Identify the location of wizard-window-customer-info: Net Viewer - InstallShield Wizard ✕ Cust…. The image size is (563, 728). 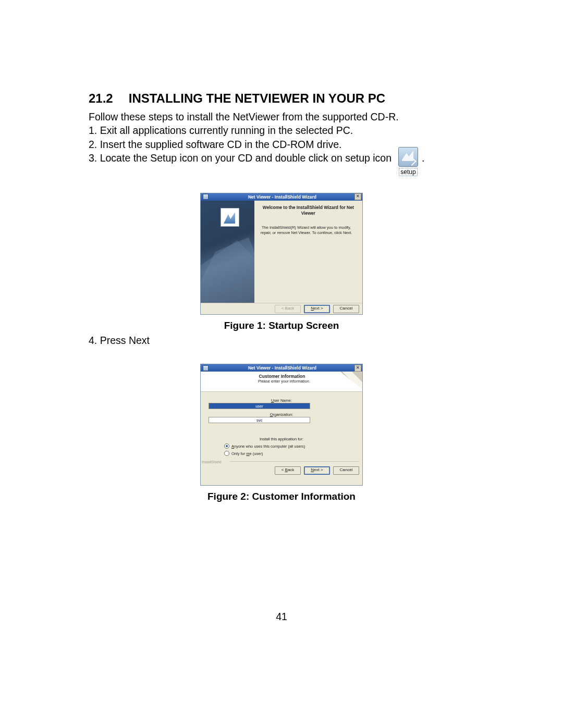
(282, 425).